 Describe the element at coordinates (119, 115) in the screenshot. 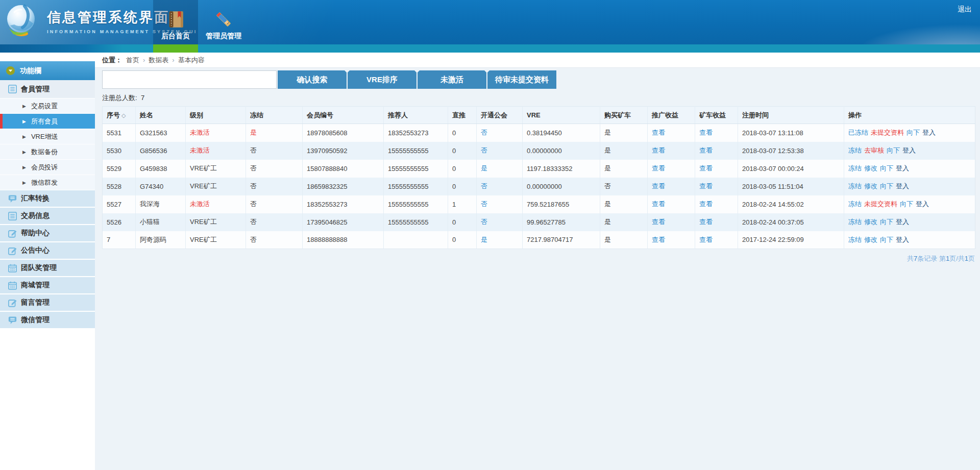

I see `column-header-seq: 序号◇` at that location.